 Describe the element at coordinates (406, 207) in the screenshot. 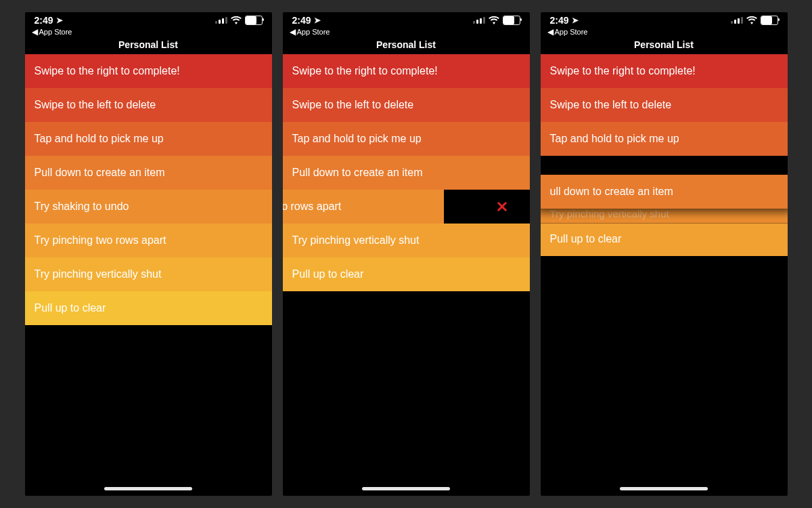

I see `list-item-swiping: ching two rows apart` at that location.